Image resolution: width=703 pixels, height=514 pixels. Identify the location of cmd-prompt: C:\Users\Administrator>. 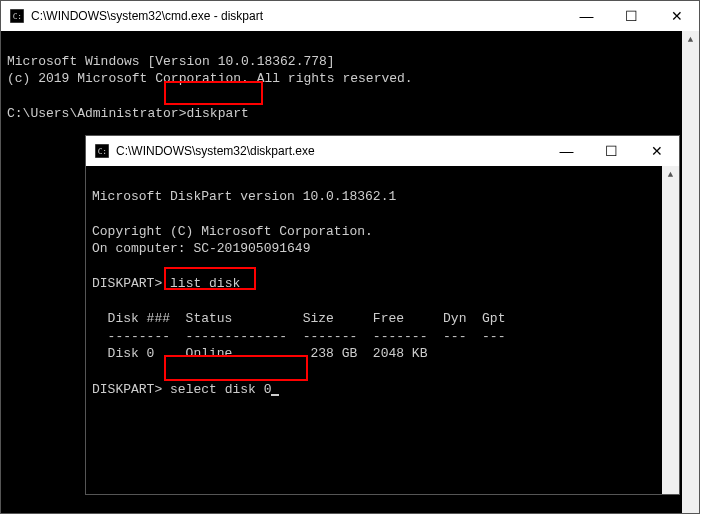
(96, 114).